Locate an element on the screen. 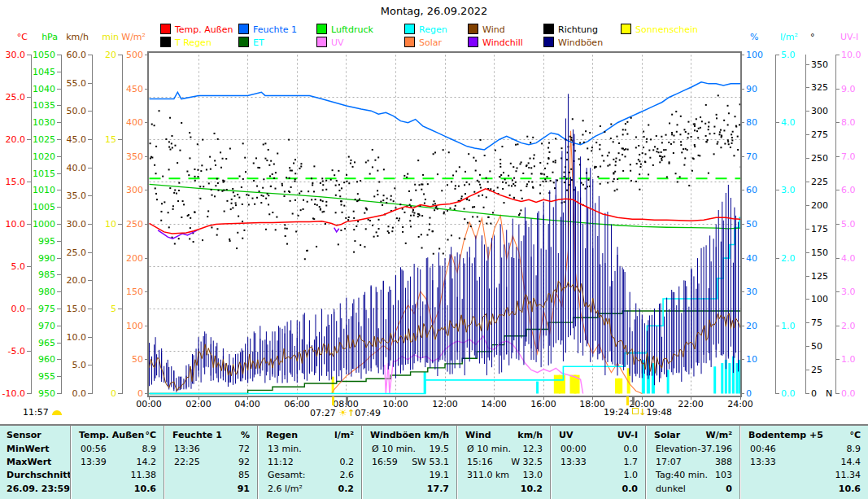 The height and width of the screenshot is (499, 868). legend-item-windchill: Windchill is located at coordinates (495, 42).